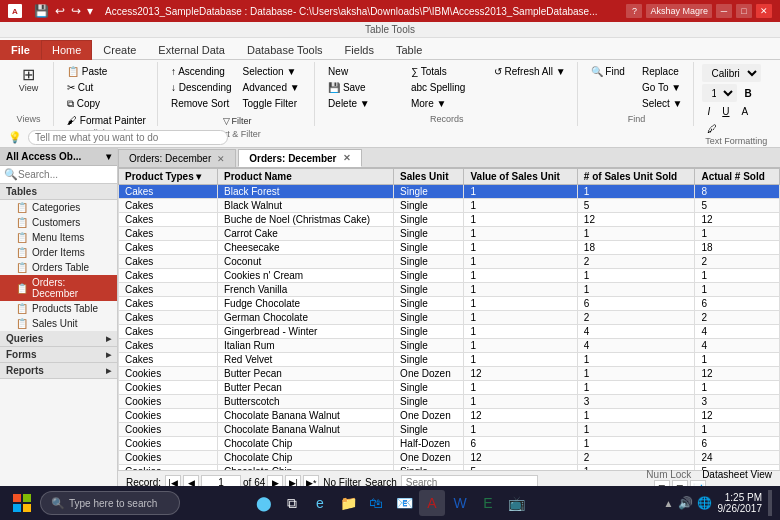 This screenshot has height=520, width=780. I want to click on table-row: Cakes Black Forest Single 1 1 8, so click(450, 192).